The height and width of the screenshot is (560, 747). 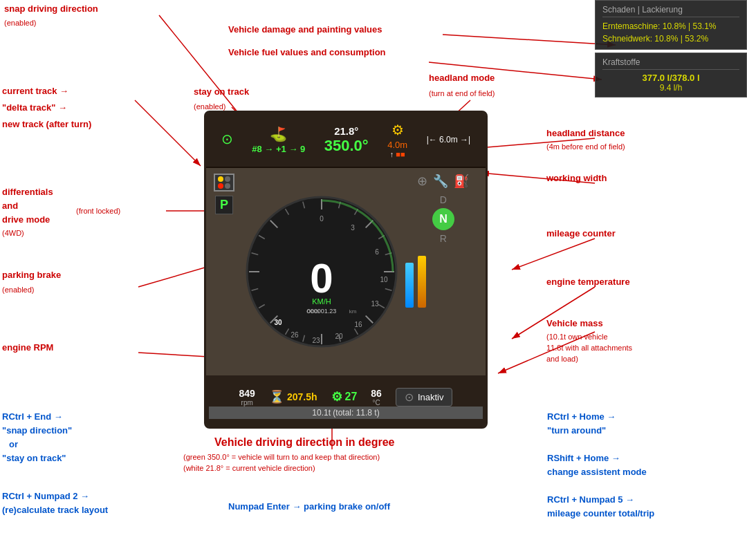 I want to click on right-icons: ⊕ 🔧 ⛽, so click(x=443, y=181).